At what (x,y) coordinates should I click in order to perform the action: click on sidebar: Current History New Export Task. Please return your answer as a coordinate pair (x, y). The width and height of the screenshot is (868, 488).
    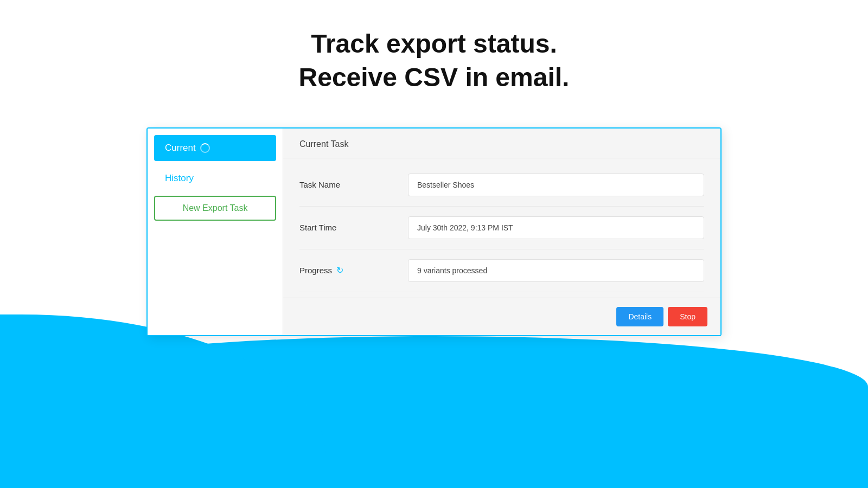
    Looking at the image, I should click on (215, 232).